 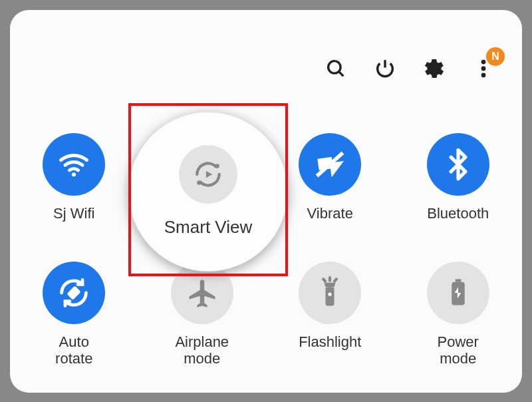 I want to click on tile-label: Flashlight, so click(x=330, y=342).